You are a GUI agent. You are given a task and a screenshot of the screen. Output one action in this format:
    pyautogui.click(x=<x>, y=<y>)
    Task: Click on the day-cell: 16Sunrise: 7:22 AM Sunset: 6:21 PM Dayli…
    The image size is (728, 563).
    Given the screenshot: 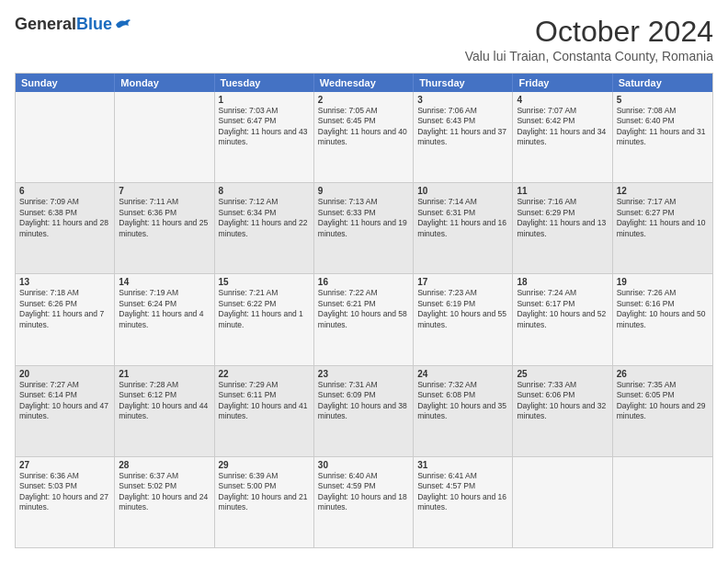 What is the action you would take?
    pyautogui.click(x=364, y=319)
    